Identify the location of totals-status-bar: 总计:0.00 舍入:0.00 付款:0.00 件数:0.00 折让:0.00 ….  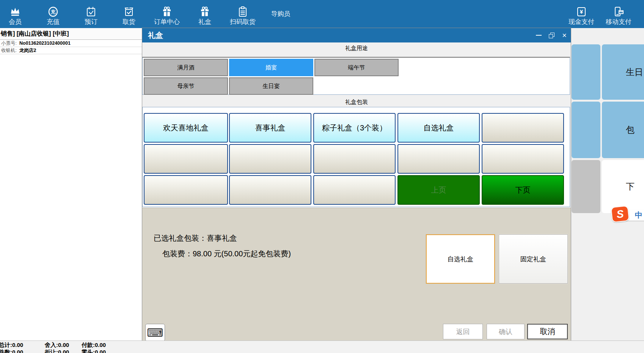
(322, 347).